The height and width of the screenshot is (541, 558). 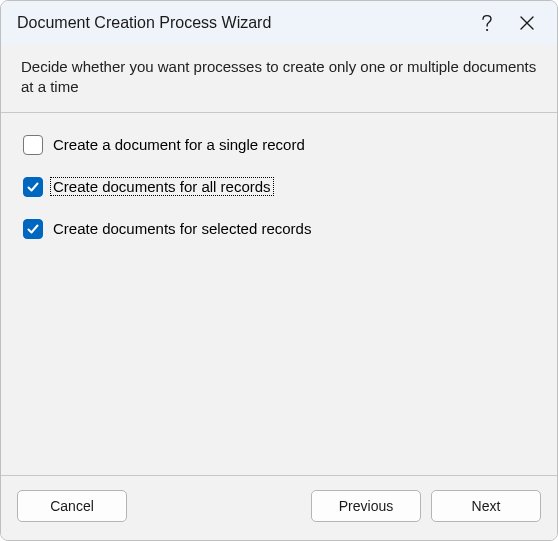 What do you see at coordinates (487, 23) in the screenshot?
I see `help-icon` at bounding box center [487, 23].